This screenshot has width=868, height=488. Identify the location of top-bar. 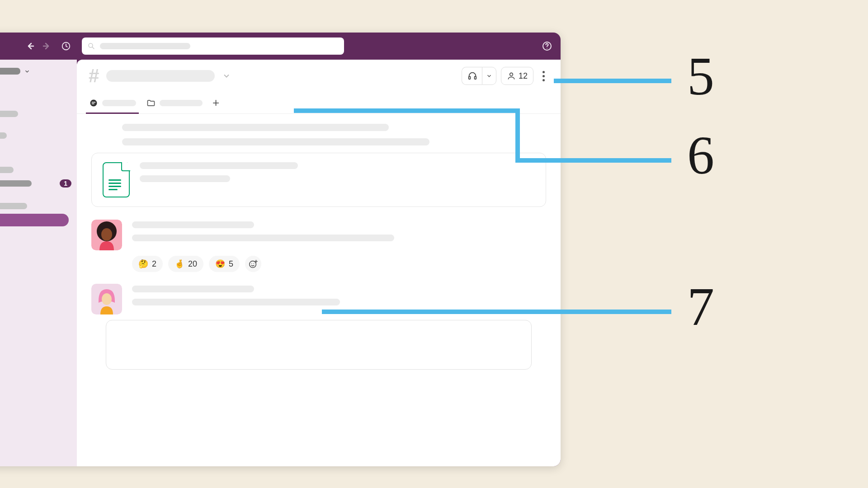
(280, 46).